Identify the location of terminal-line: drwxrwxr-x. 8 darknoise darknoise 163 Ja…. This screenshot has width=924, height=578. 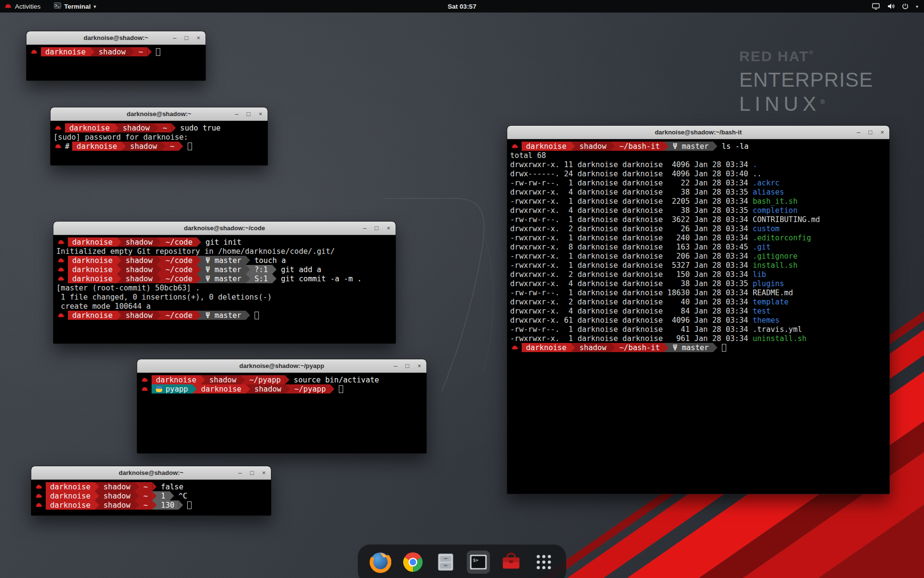
(698, 247).